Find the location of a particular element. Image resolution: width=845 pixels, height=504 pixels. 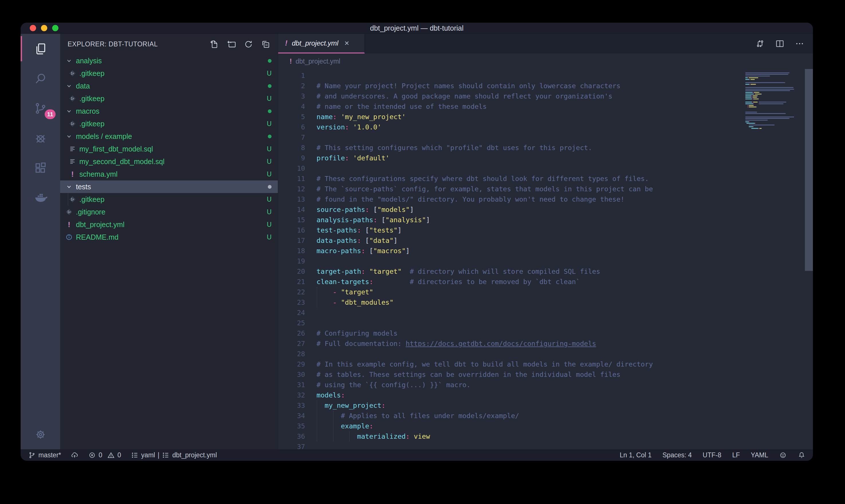

code-line-25: 25 is located at coordinates (545, 323).